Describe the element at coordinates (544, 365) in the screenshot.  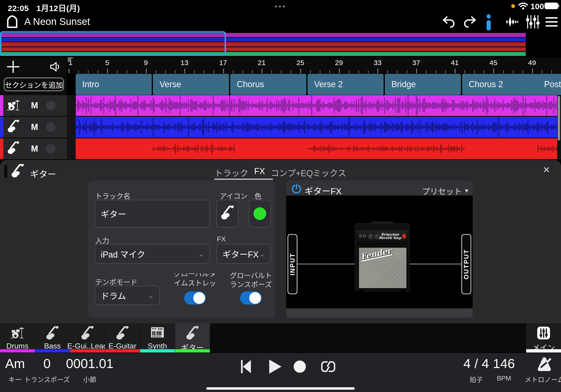
I see `metronome-button` at that location.